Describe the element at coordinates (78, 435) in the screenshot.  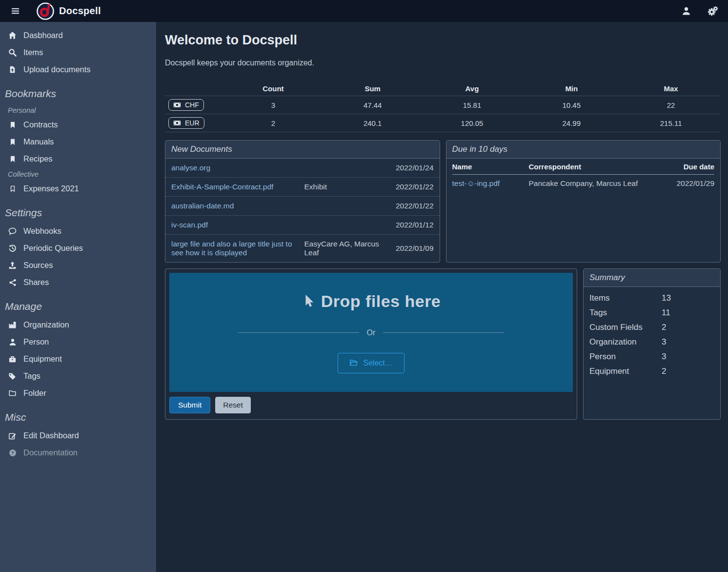
I see `sidebar-item-edit-dashboard: Edit Dashboard` at that location.